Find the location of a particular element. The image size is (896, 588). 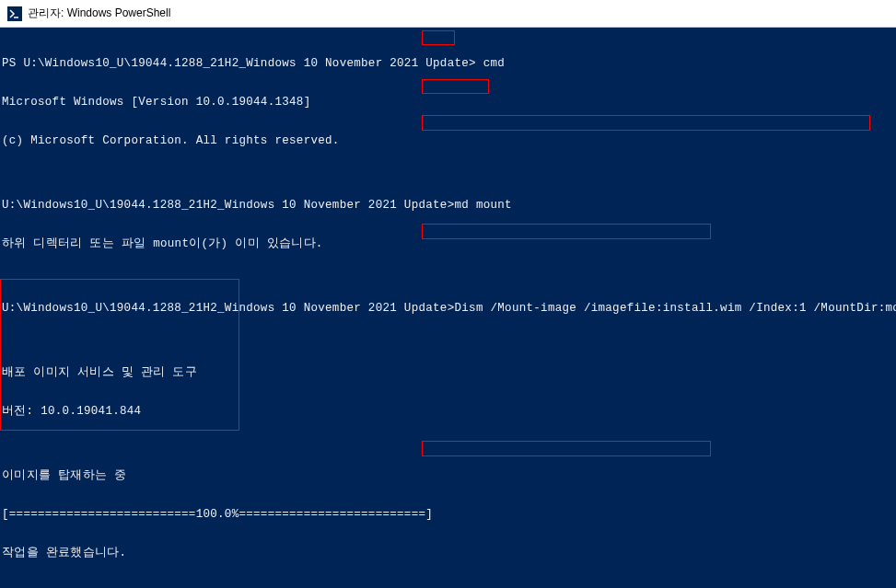

terminal-line: 배포 이미지 서비스 및 관리 도구 is located at coordinates (448, 373).